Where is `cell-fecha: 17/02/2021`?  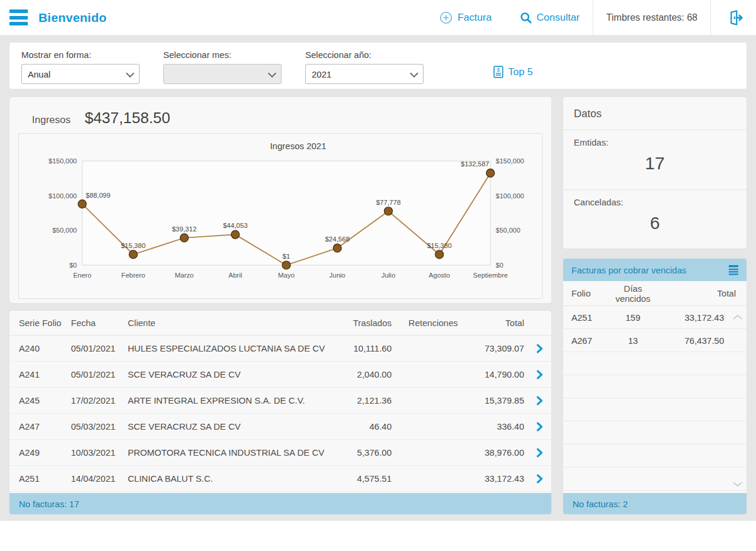 cell-fecha: 17/02/2021 is located at coordinates (90, 400).